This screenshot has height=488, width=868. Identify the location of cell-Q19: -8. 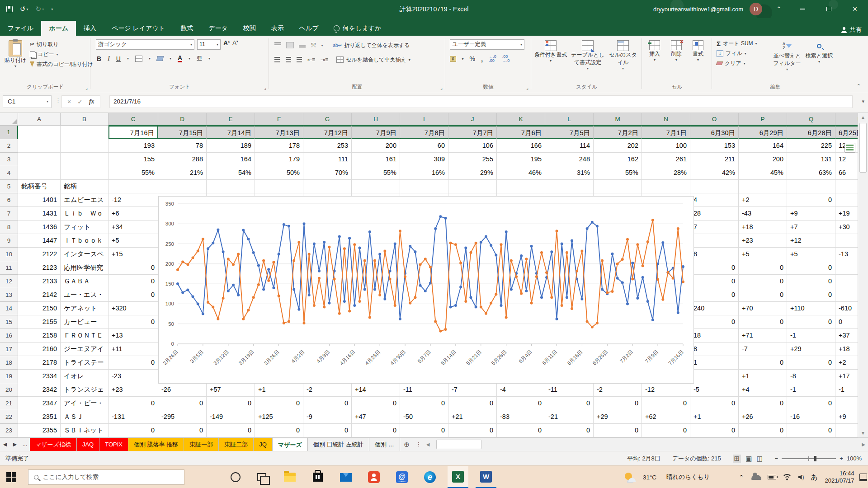
(811, 376).